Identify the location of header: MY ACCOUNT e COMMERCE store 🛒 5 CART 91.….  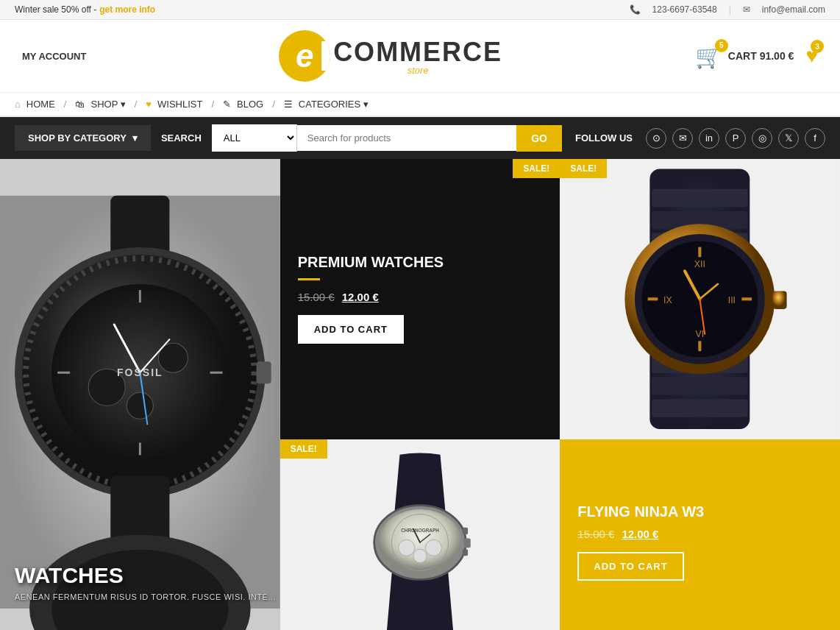
(420, 56).